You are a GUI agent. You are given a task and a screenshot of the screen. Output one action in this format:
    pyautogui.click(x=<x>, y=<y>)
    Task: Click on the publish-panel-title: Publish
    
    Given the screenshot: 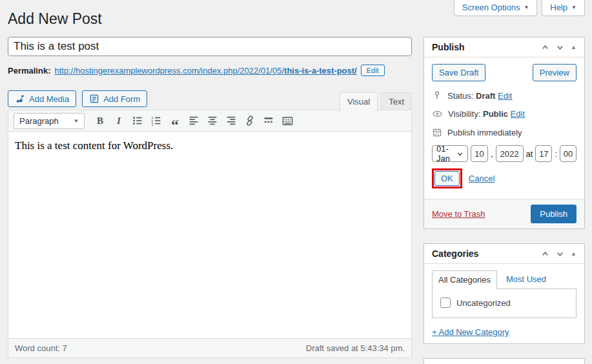 What is the action you would take?
    pyautogui.click(x=448, y=47)
    